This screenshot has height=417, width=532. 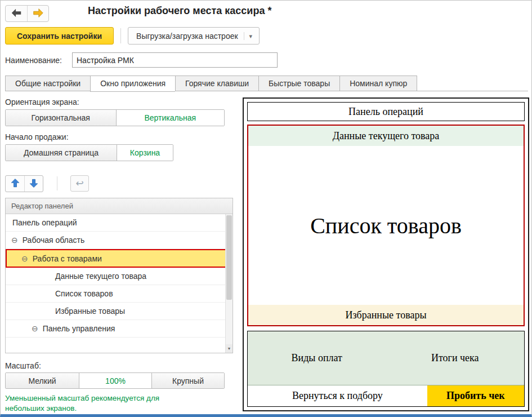 What do you see at coordinates (386, 396) in the screenshot?
I see `preview-bottom-strip: Вернуться к подбору Пробить чек` at bounding box center [386, 396].